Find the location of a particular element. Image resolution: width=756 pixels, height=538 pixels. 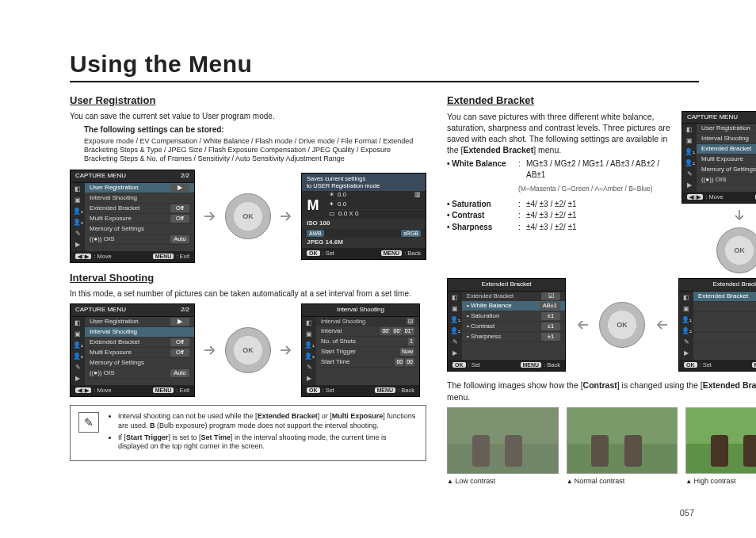

thumb-low-contrast: Low contrast is located at coordinates (502, 447).